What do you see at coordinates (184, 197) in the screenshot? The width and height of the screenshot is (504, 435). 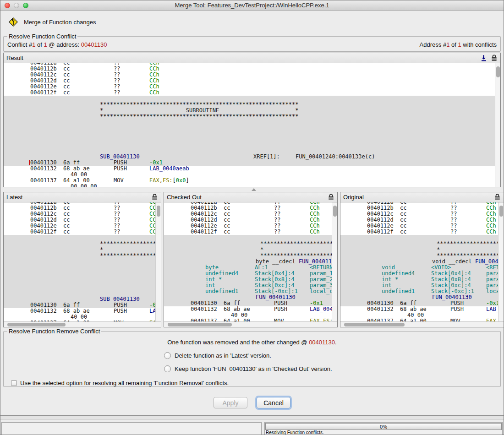 I see `checked-out-panel-title: Checked Out` at bounding box center [184, 197].